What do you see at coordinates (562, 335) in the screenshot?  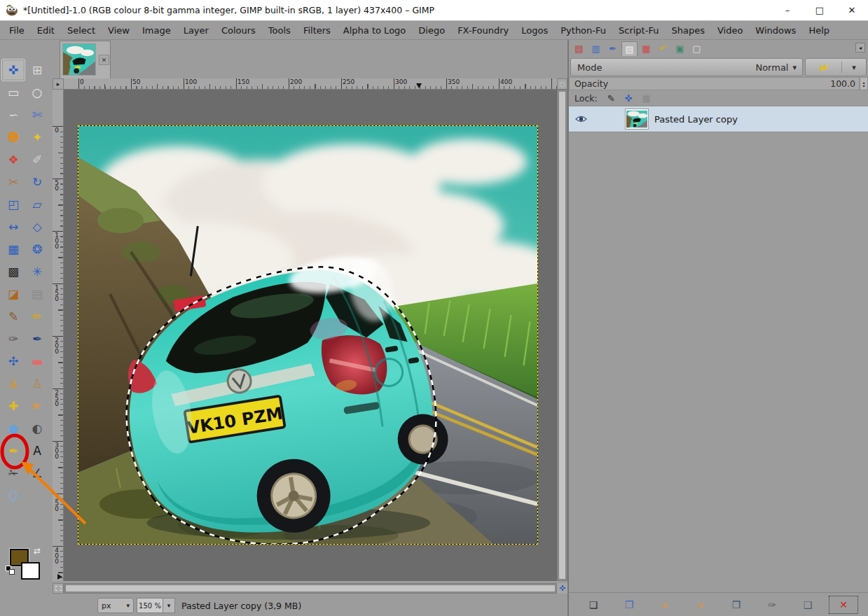 I see `vertical-scrollbar-thumb` at bounding box center [562, 335].